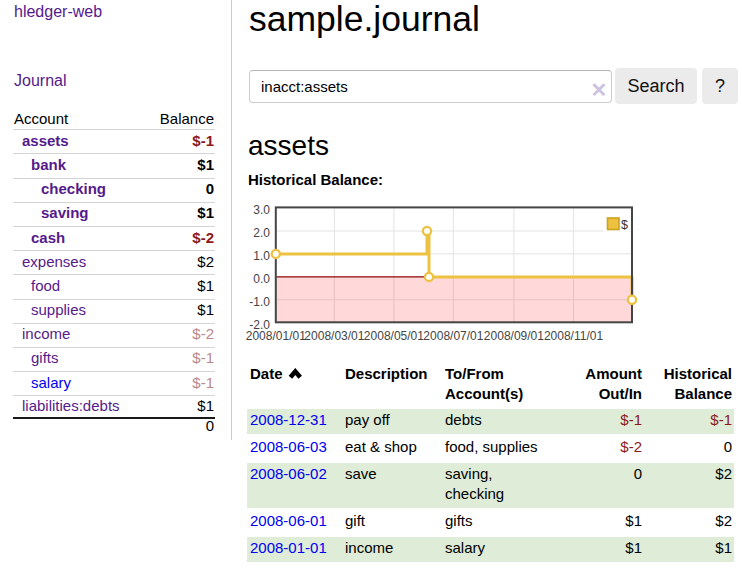 The image size is (742, 582). What do you see at coordinates (262, 279) in the screenshot?
I see `svg-text: 0.0` at bounding box center [262, 279].